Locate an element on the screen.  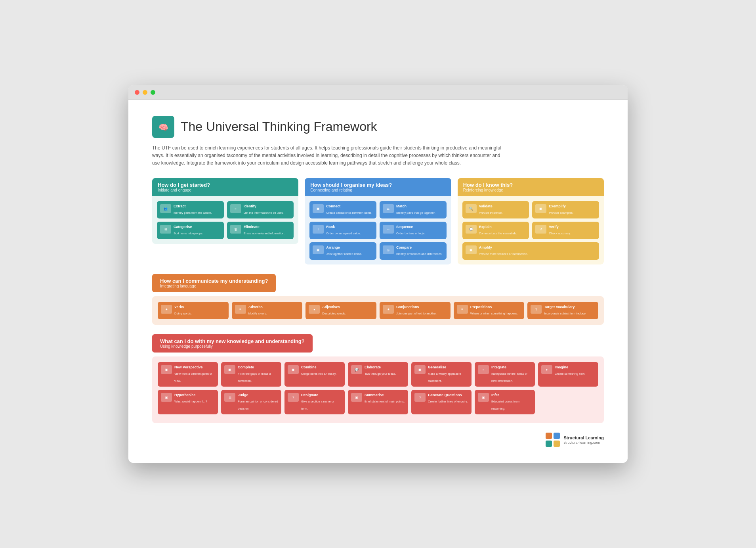
new-perspective-item: ▣ New Perspective View from a different … is located at coordinates (188, 374).